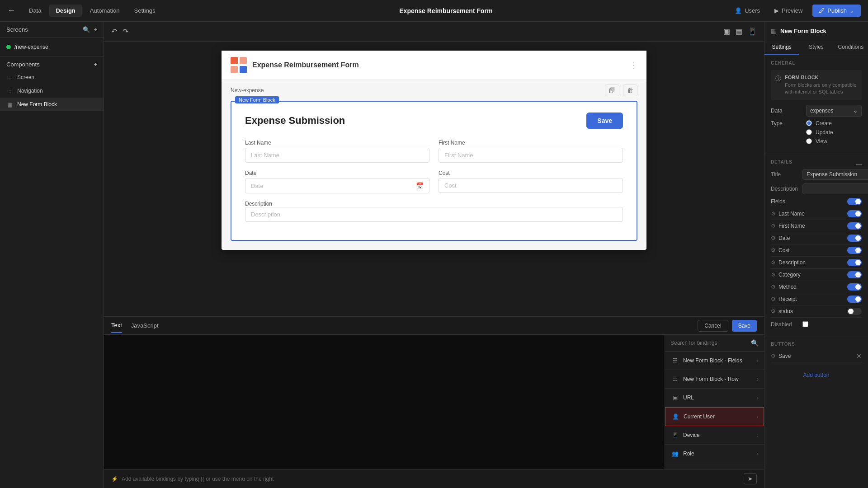  What do you see at coordinates (714, 454) in the screenshot?
I see `binding-item-role: 👥 Role ›` at bounding box center [714, 454].